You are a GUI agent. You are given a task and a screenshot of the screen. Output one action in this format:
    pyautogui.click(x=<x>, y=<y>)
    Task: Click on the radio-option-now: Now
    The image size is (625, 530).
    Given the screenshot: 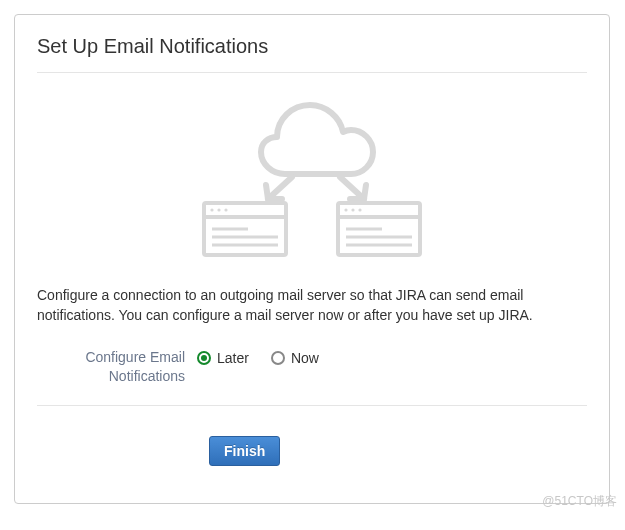 What is the action you would take?
    pyautogui.click(x=295, y=358)
    